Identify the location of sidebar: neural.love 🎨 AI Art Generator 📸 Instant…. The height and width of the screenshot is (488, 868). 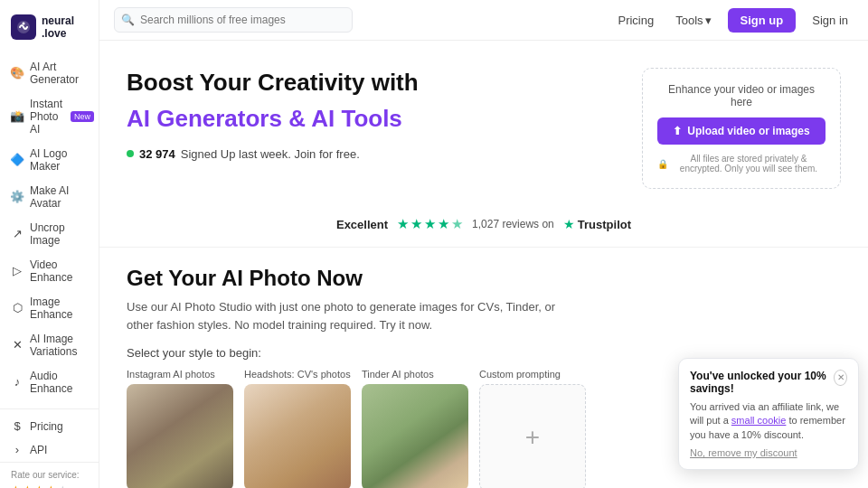
(50, 244).